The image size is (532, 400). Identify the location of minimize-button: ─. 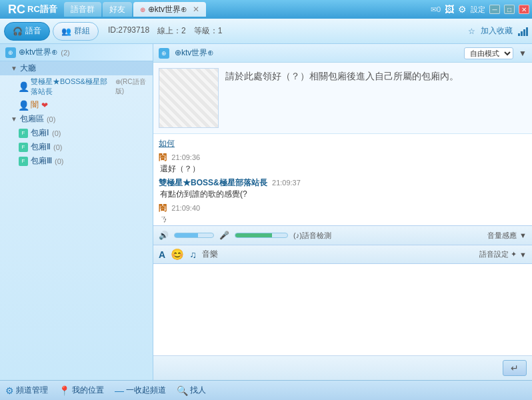
(495, 9).